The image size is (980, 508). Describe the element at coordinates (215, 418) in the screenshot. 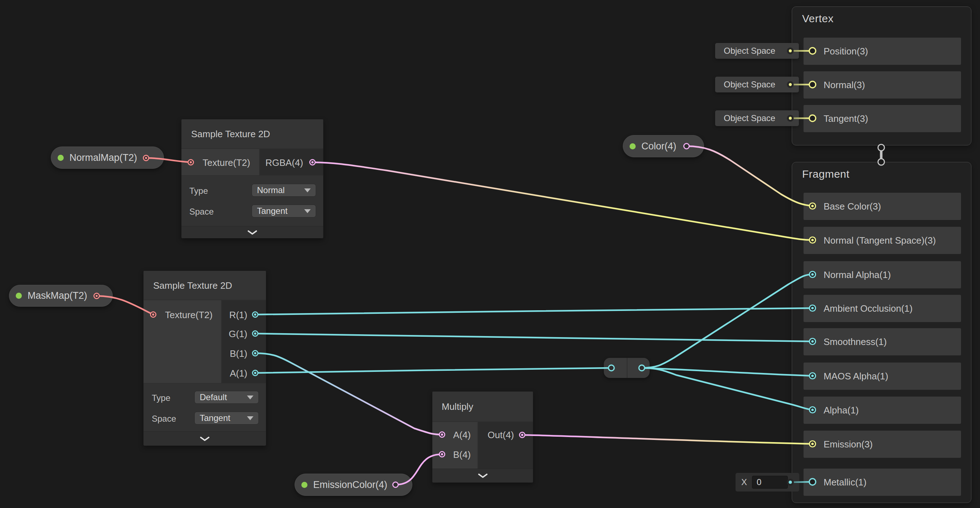

I see `space-dropdown-value: Tangent` at that location.